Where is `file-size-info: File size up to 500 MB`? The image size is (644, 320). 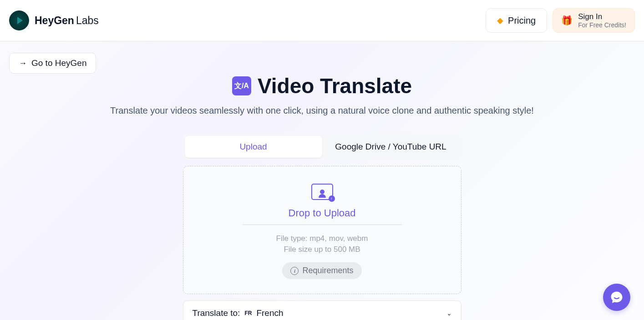
file-size-info: File size up to 500 MB is located at coordinates (322, 250).